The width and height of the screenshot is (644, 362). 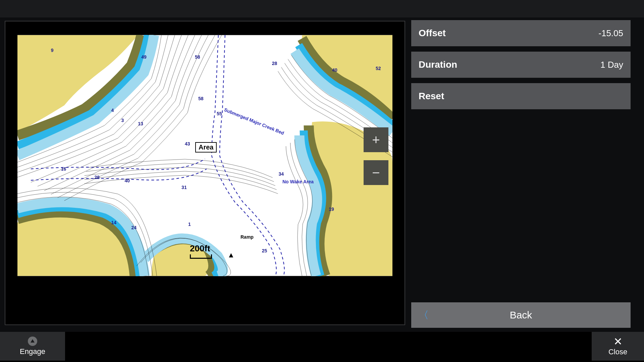 I want to click on reset-label: Reset, so click(x=431, y=96).